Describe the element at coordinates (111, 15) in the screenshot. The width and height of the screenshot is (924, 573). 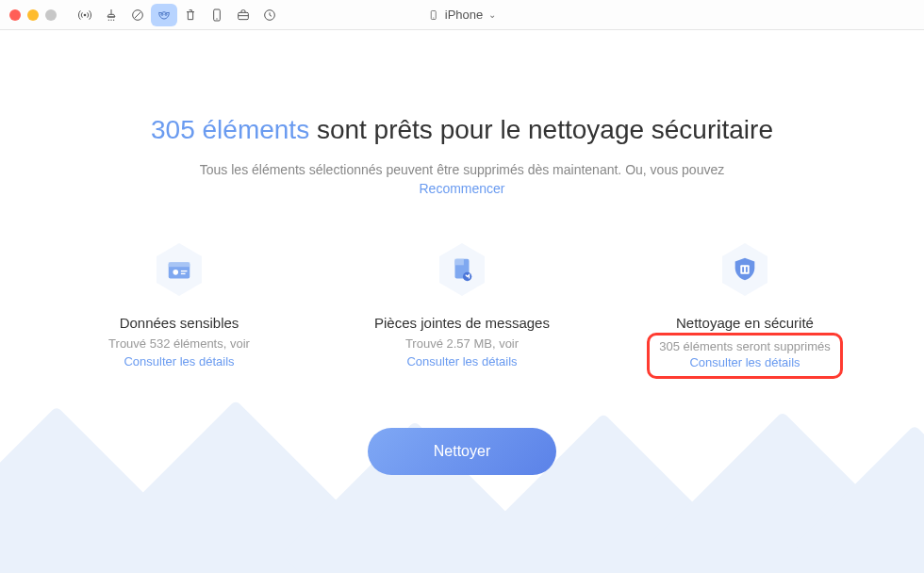
I see `clean-brush-icon` at that location.